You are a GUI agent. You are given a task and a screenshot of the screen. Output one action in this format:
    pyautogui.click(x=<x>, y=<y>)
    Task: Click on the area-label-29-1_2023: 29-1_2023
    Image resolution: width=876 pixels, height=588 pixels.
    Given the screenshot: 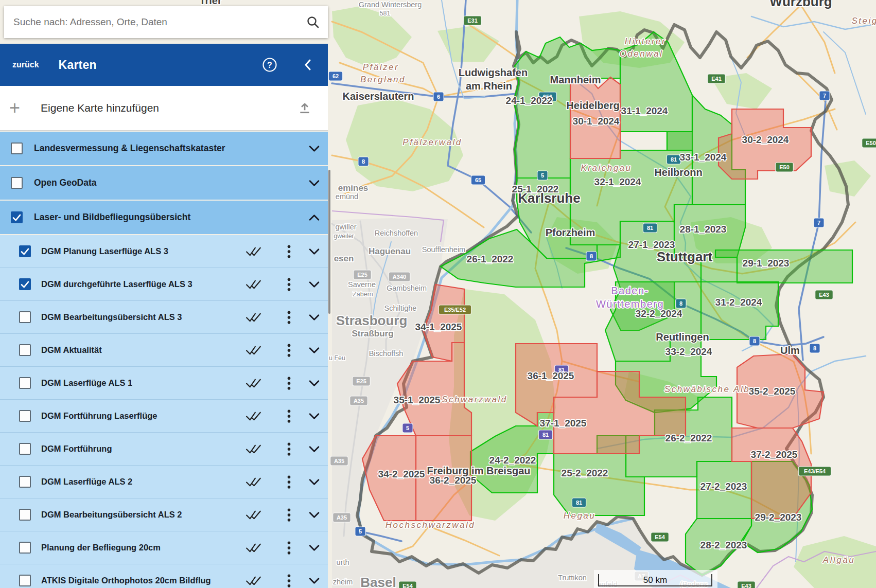 What is the action you would take?
    pyautogui.click(x=766, y=263)
    